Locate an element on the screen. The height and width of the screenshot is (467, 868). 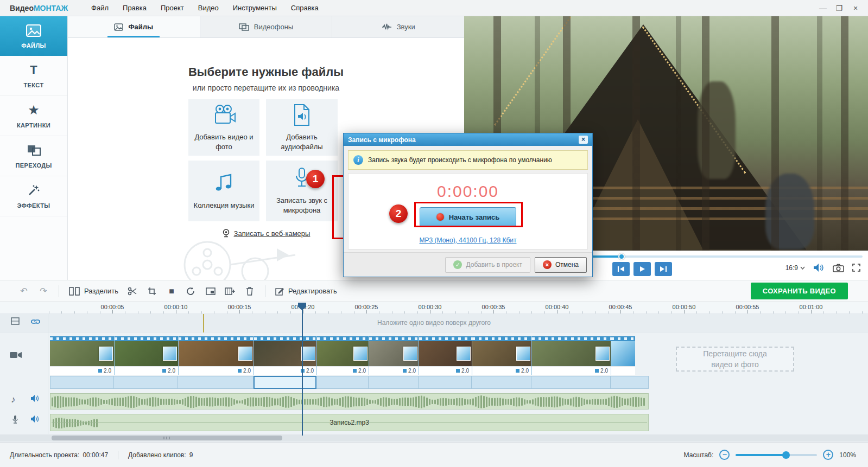
sidebar-item-files: ФАЙЛЫ is located at coordinates (34, 36).